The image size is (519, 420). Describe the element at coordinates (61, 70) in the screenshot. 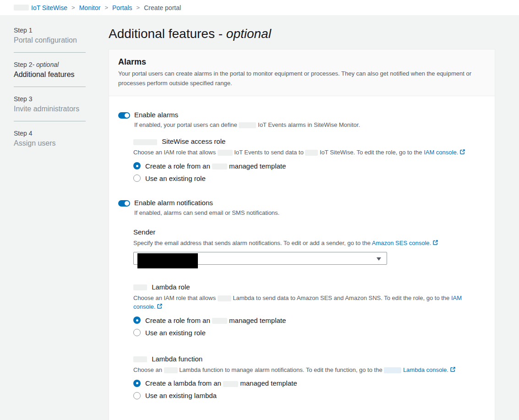

I see `step-2: Step 2- optional Additional features` at that location.